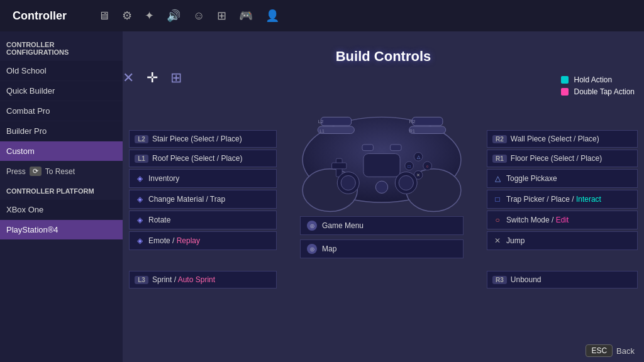 The image size is (644, 362). What do you see at coordinates (497, 241) in the screenshot?
I see `x-icon: ✕` at bounding box center [497, 241].